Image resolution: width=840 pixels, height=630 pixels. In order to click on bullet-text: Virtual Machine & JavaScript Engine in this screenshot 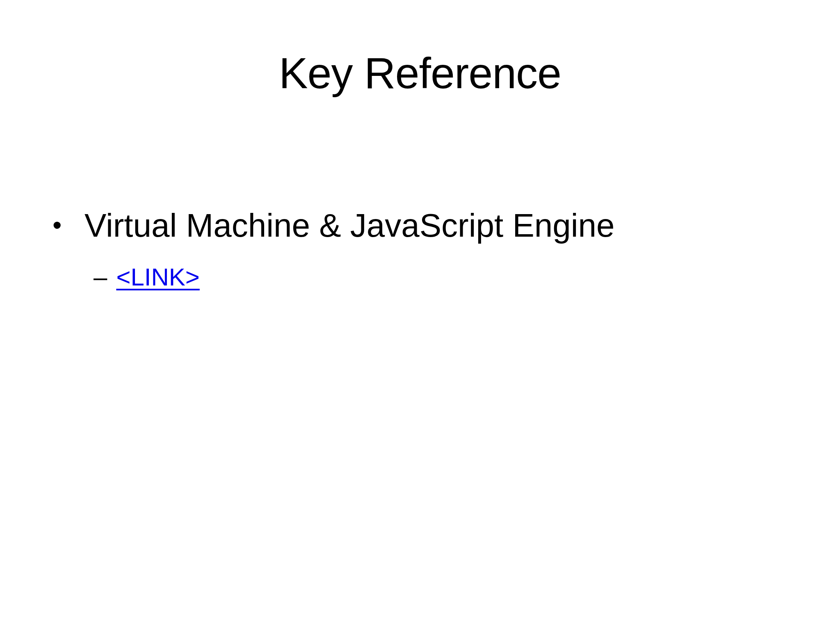, I will do `click(349, 226)`.